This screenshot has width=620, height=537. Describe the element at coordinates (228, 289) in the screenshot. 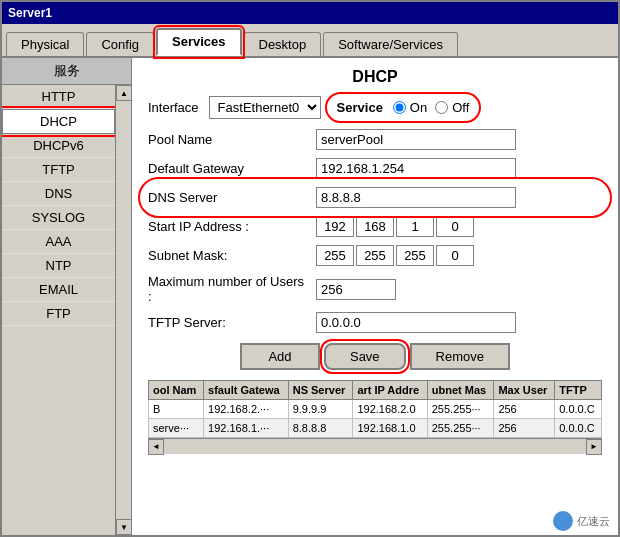

I see `max-users-label: Maximum number of Users :` at that location.